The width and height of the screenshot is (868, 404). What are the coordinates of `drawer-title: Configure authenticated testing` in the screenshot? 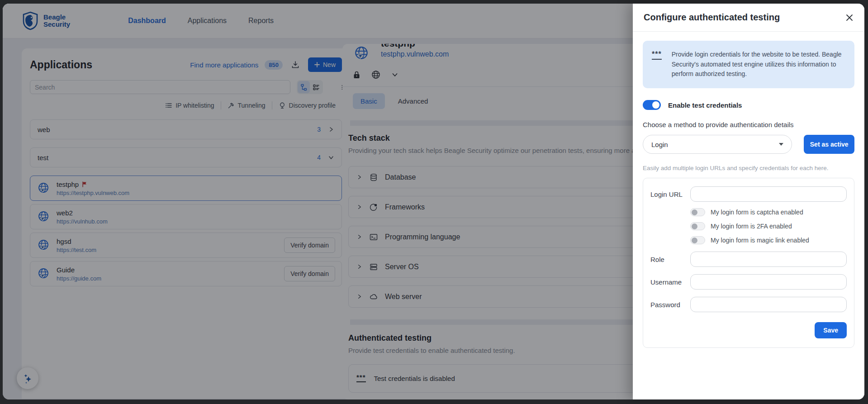 It's located at (712, 17).